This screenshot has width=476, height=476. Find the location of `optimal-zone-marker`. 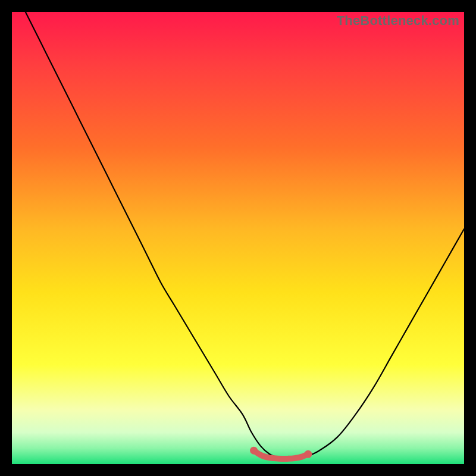

optimal-zone-marker is located at coordinates (281, 455).